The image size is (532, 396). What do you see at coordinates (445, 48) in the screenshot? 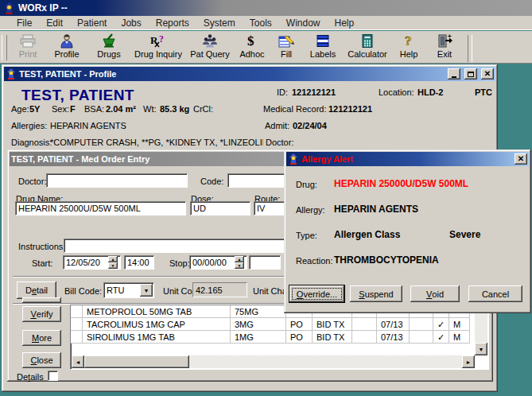
I see `exit-button: + Exit` at bounding box center [445, 48].